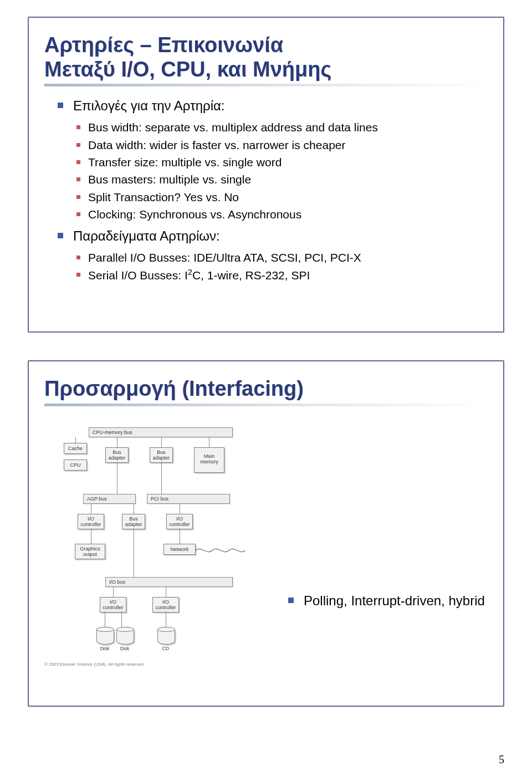 This screenshot has width=532, height=776. I want to click on box-cache: Cache, so click(75, 448).